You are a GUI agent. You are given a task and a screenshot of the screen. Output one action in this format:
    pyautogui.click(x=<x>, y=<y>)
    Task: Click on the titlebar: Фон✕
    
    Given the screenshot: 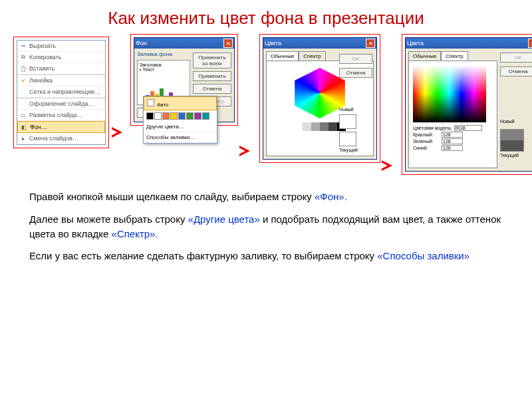 What is the action you would take?
    pyautogui.click(x=184, y=43)
    